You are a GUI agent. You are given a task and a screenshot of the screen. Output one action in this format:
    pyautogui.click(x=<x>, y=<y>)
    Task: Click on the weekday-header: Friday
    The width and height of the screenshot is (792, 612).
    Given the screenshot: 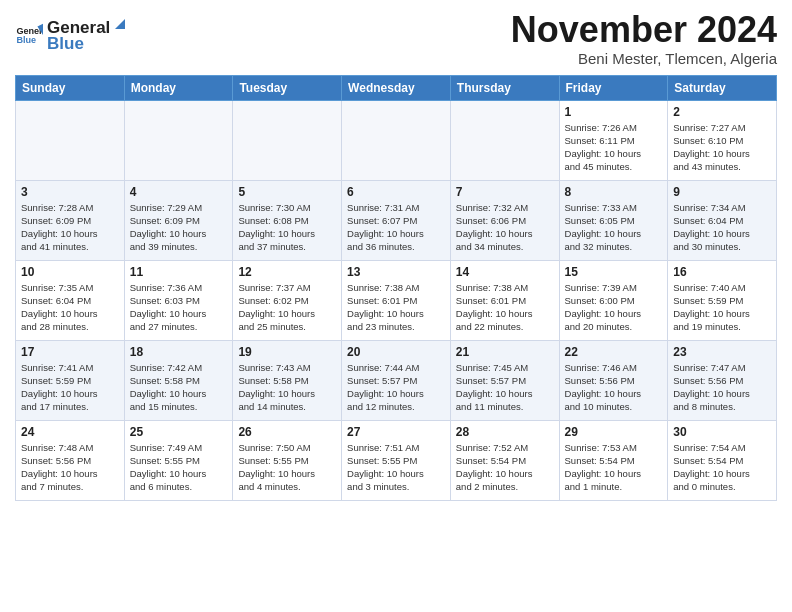 What is the action you would take?
    pyautogui.click(x=614, y=88)
    